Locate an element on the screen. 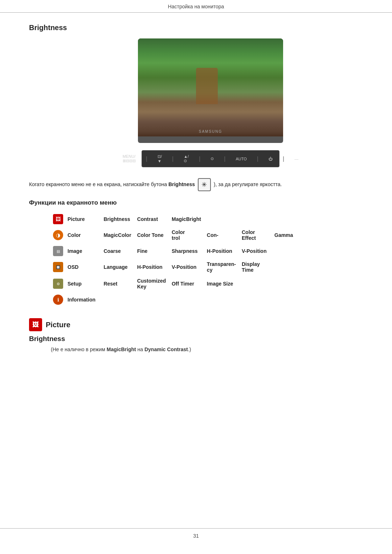 Image resolution: width=392 pixels, height=554 pixels. ctrl-circle: ⊙ is located at coordinates (212, 159).